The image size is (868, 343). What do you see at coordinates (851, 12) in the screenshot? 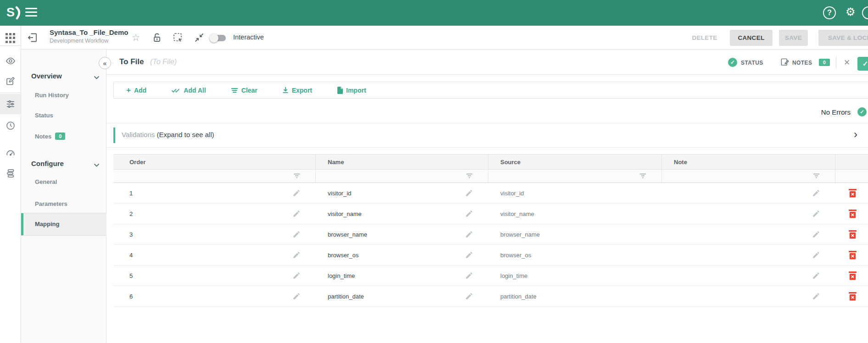
I see `settings-gear-icon: ⚙` at bounding box center [851, 12].